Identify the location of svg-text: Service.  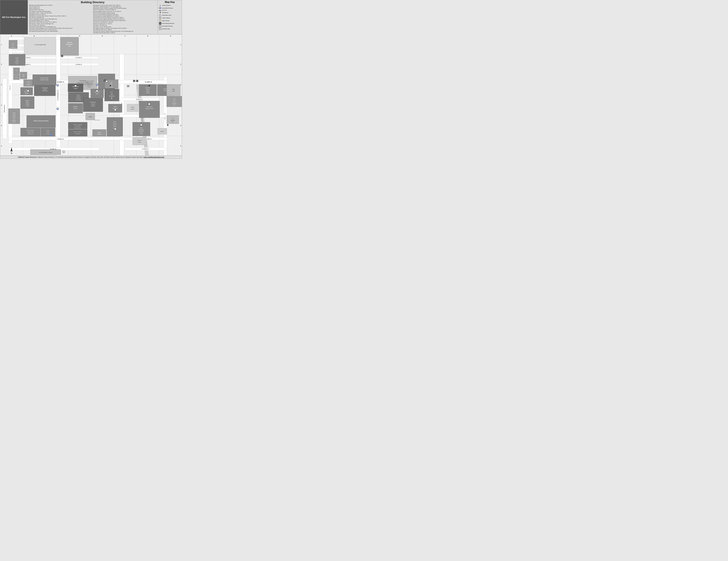
(99, 133).